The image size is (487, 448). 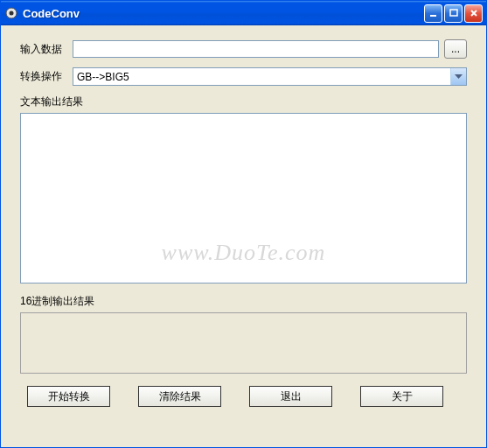 What do you see at coordinates (456, 49) in the screenshot?
I see `browse-label: ...` at bounding box center [456, 49].